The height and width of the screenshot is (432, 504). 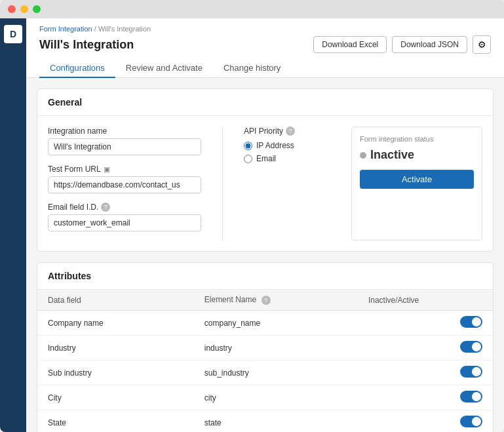 I want to click on cell-element-name: industry, so click(x=276, y=348).